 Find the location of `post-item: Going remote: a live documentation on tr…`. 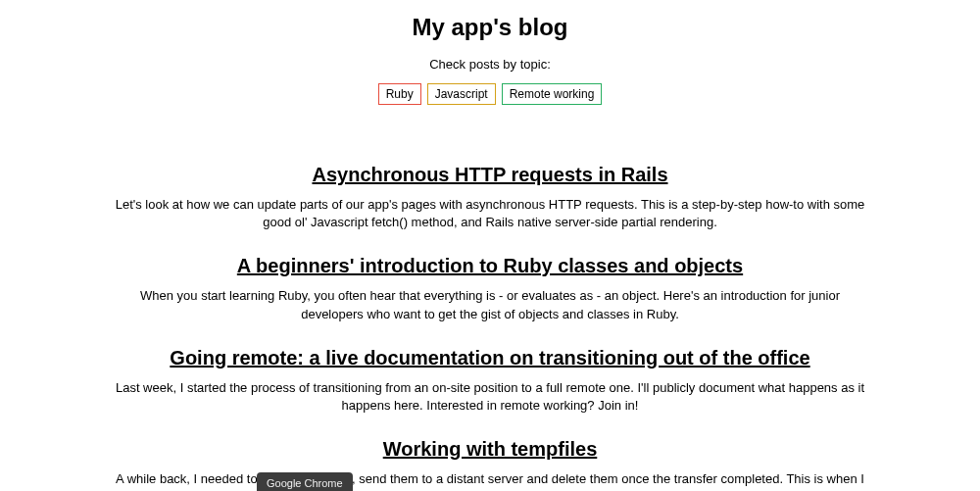

post-item: Going remote: a live documentation on tr… is located at coordinates (490, 380).